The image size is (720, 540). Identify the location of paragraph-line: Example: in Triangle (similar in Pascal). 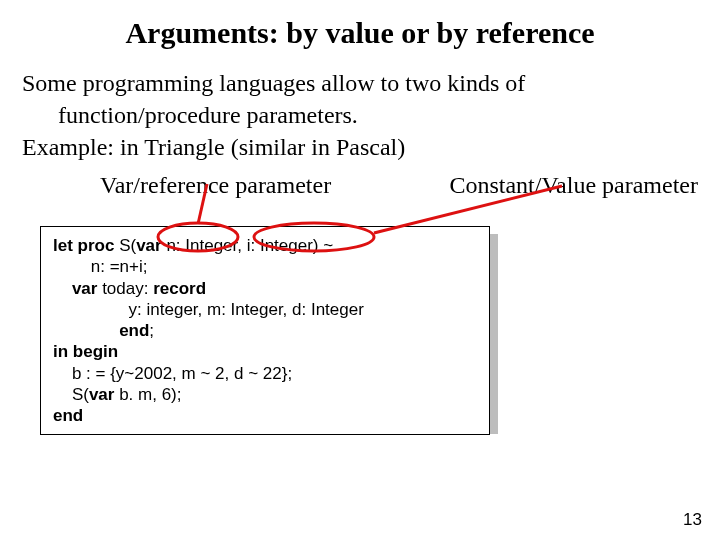
(360, 147).